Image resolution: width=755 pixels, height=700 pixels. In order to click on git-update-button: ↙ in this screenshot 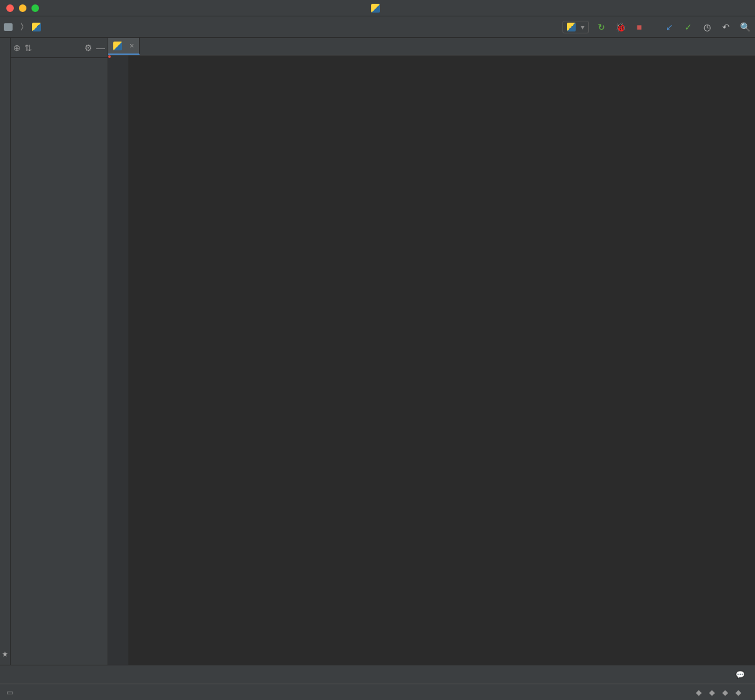, I will do `click(669, 27)`.